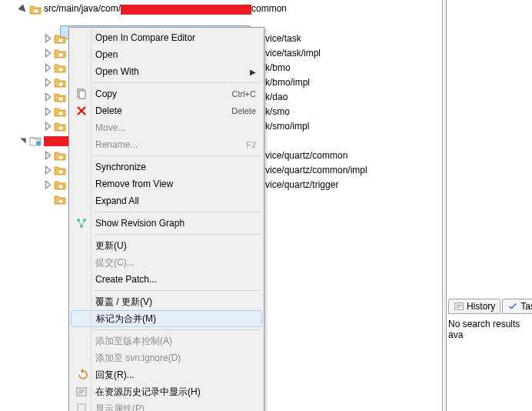 This screenshot has height=411, width=532. What do you see at coordinates (175, 246) in the screenshot?
I see `menu-item-label: 更新(U)` at bounding box center [175, 246].